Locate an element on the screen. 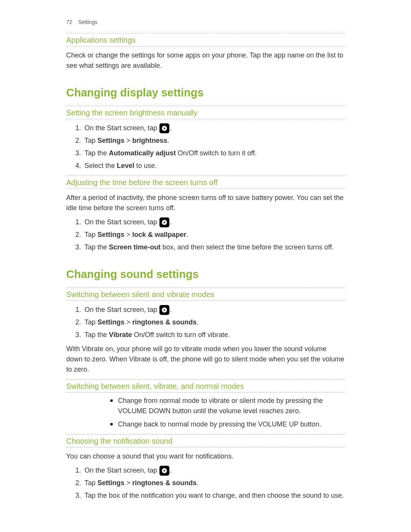 The height and width of the screenshot is (532, 411). step-text: On/Off switch to turn off vibrate. is located at coordinates (181, 335).